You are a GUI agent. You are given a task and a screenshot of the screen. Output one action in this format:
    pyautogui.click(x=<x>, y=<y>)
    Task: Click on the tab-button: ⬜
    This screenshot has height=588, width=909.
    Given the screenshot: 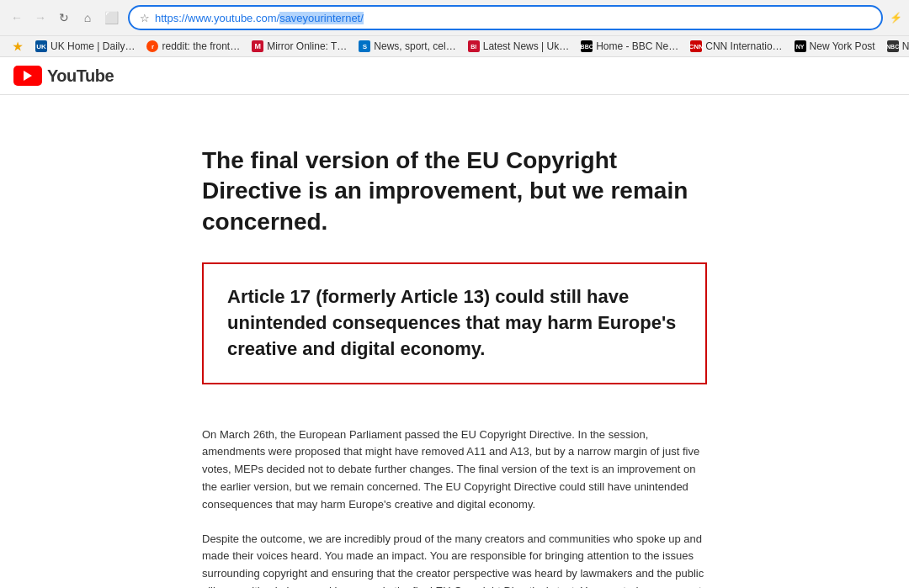 What is the action you would take?
    pyautogui.click(x=111, y=18)
    